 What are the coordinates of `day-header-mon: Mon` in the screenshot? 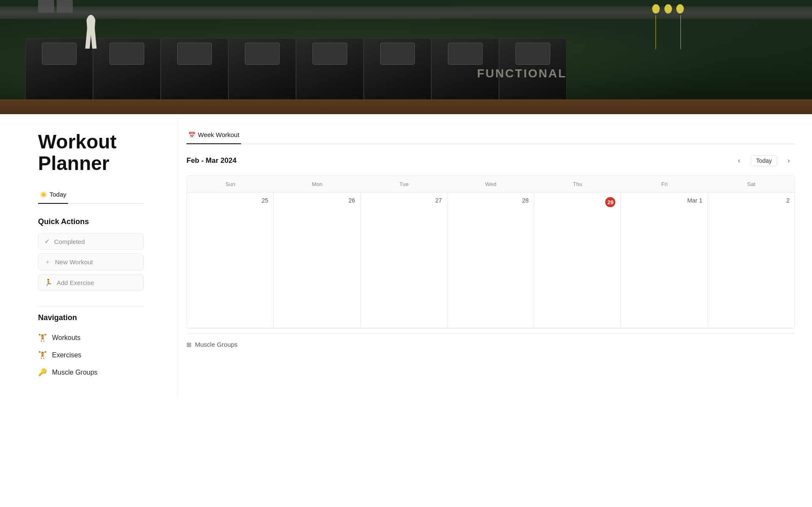 It's located at (317, 184).